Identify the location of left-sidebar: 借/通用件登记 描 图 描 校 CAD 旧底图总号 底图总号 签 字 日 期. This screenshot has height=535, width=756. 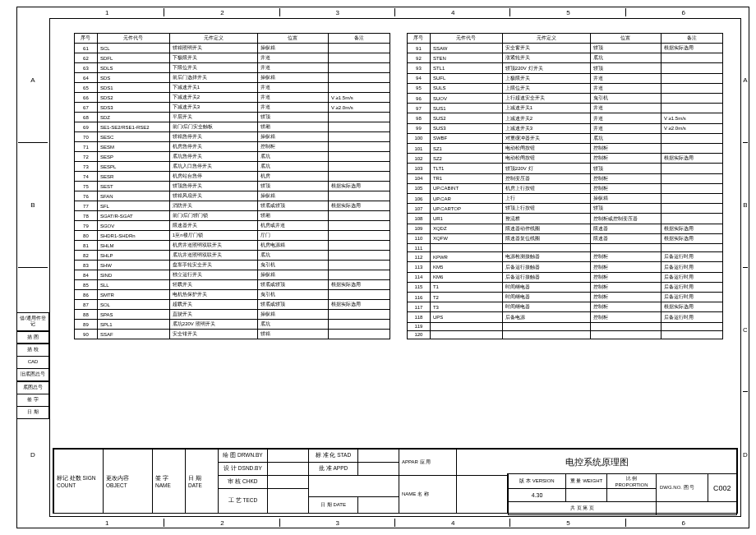
(33, 366).